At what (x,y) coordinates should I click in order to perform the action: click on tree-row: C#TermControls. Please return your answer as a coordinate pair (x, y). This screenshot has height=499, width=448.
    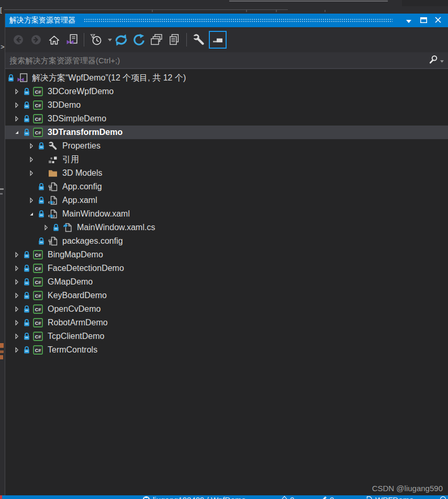
    Looking at the image, I should click on (227, 350).